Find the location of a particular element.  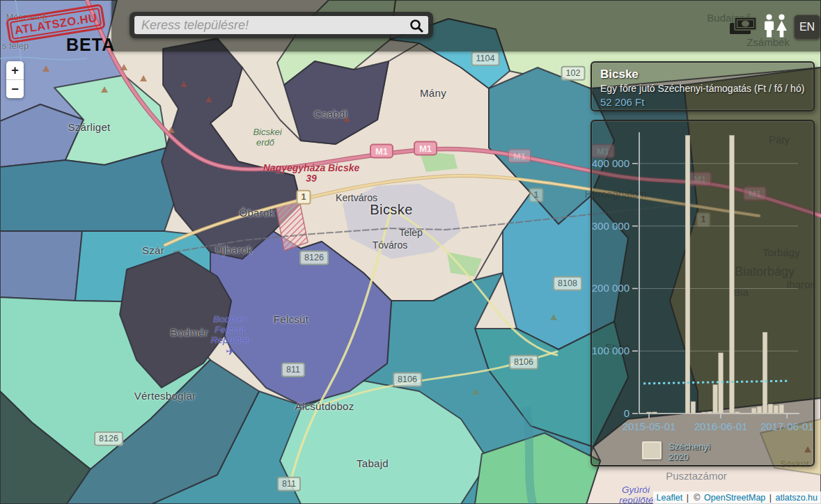

search-bar is located at coordinates (281, 25).